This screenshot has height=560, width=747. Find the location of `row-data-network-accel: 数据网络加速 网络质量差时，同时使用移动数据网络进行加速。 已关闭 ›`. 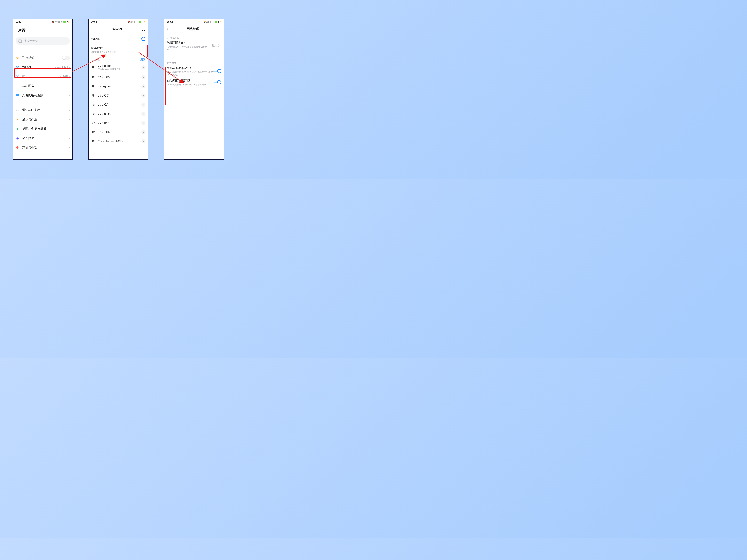

row-data-network-accel: 数据网络加速 网络质量差时，同时使用移动数据网络进行加速。 已关闭 › is located at coordinates (194, 46).